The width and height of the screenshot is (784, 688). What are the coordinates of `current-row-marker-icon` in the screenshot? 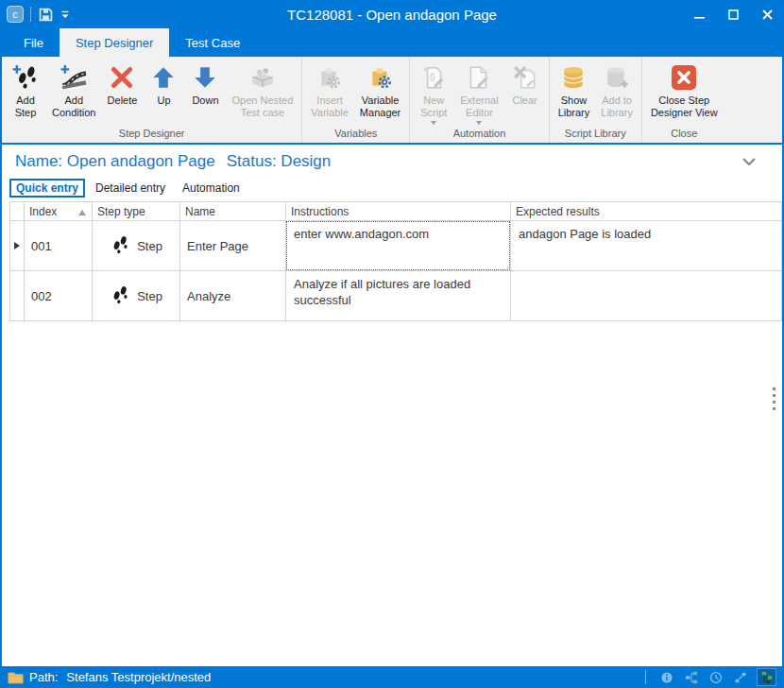 It's located at (17, 246).